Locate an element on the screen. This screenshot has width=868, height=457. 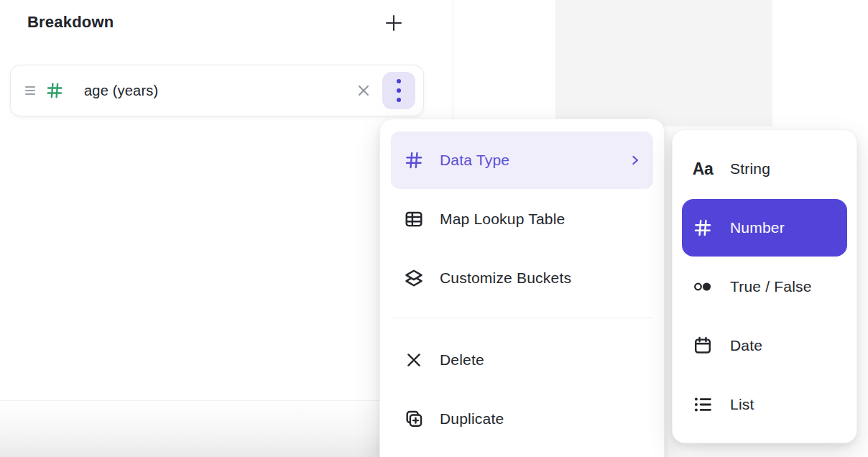
submenu-item-true-false: True / False is located at coordinates (765, 287).